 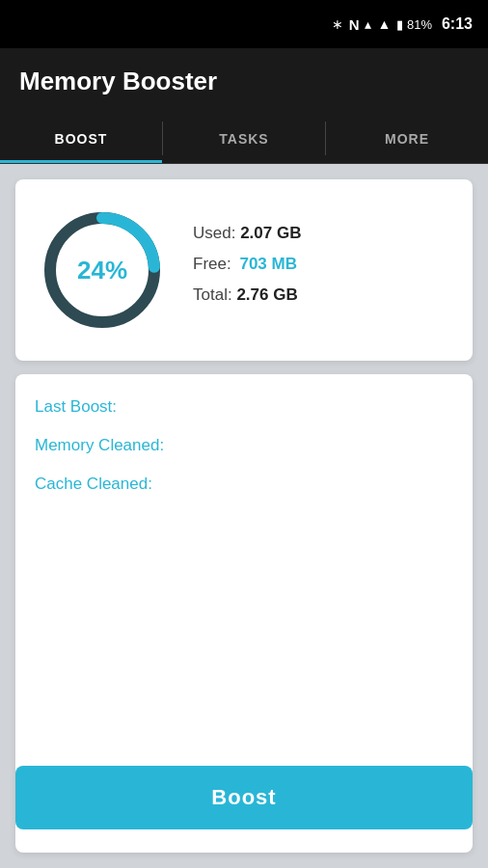 I want to click on total-stat: Total: 2.76 GB, so click(x=323, y=295).